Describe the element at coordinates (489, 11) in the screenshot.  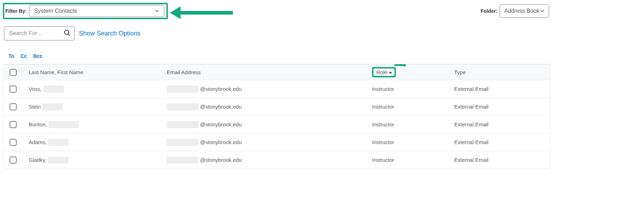
I see `folder-label: Folder:` at that location.